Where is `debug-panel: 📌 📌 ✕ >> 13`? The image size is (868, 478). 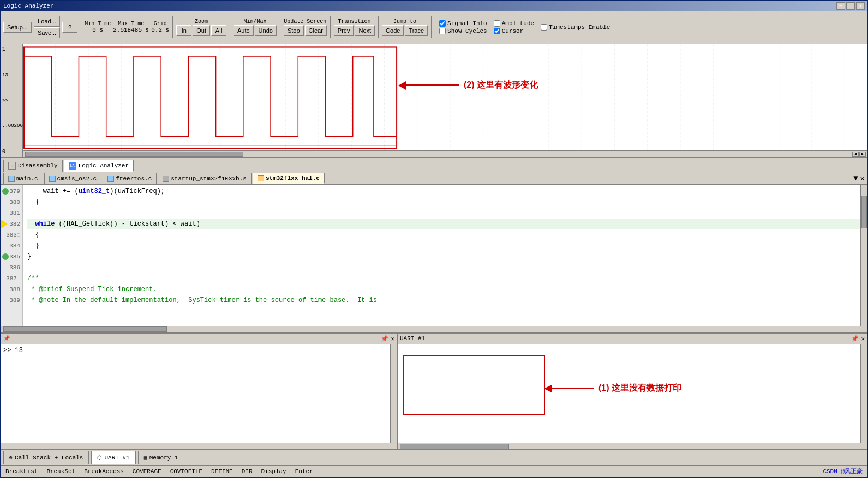 debug-panel: 📌 📌 ✕ >> 13 is located at coordinates (200, 391).